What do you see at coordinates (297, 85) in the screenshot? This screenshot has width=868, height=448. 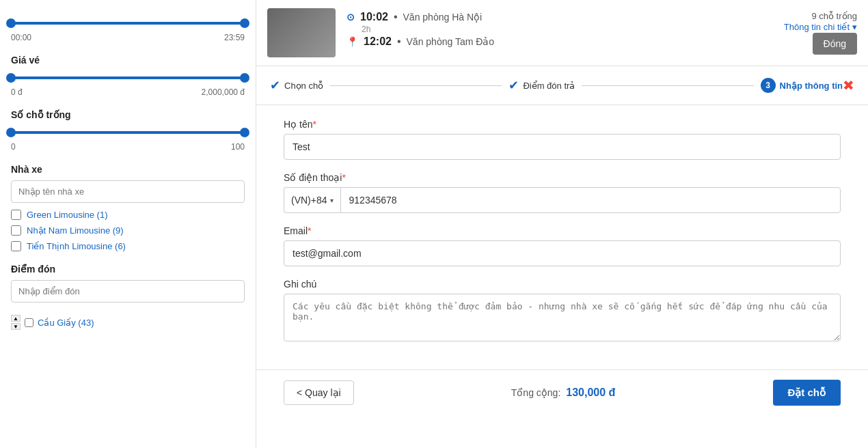 I see `step-1: ✔ Chọn chỗ` at bounding box center [297, 85].